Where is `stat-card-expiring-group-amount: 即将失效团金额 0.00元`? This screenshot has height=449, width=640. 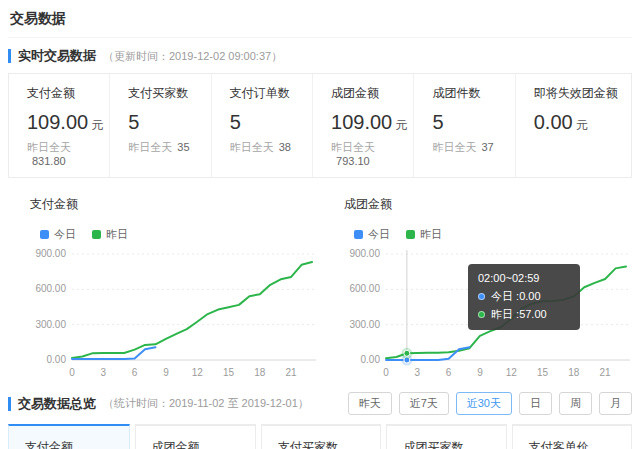
stat-card-expiring-group-amount: 即将失效团金额 0.00元 is located at coordinates (574, 126).